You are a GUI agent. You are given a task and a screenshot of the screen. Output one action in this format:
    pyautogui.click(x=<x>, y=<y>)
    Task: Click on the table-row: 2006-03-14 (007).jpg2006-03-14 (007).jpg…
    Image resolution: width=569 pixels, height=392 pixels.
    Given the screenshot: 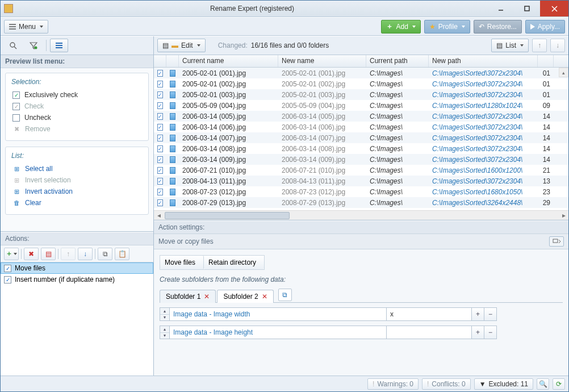 What is the action you would take?
    pyautogui.click(x=361, y=137)
    